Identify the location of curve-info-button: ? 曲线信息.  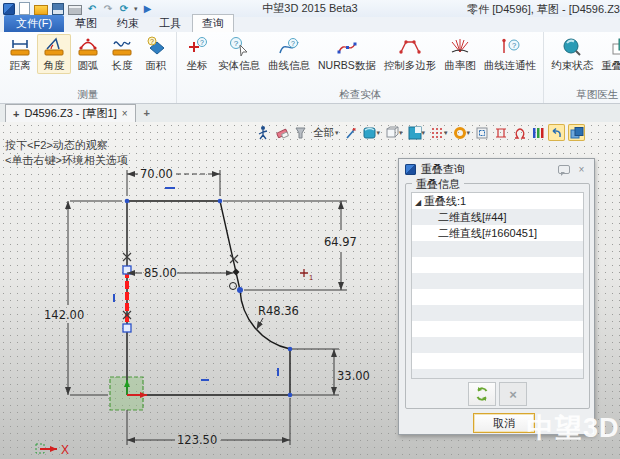
(289, 54).